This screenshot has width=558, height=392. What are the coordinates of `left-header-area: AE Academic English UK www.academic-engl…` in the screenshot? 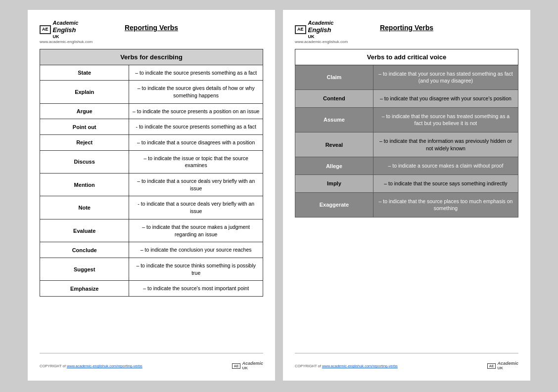 It's located at (151, 33).